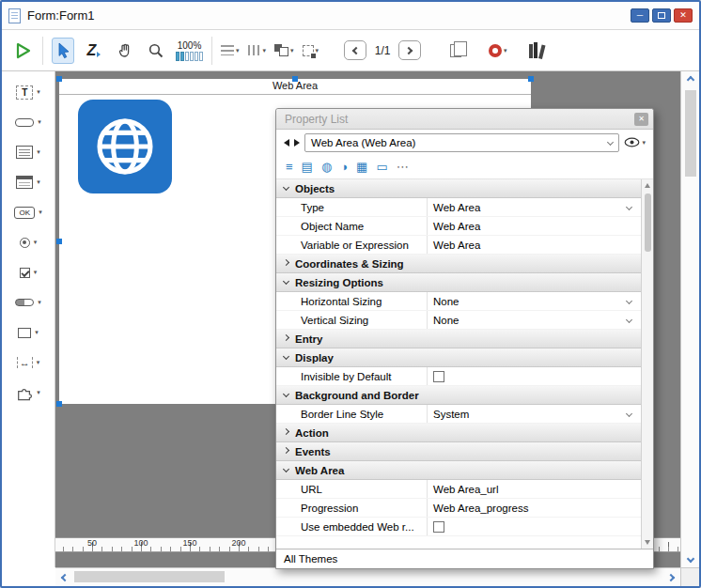 The height and width of the screenshot is (588, 701). What do you see at coordinates (125, 147) in the screenshot?
I see `web-area-globe-icon` at bounding box center [125, 147].